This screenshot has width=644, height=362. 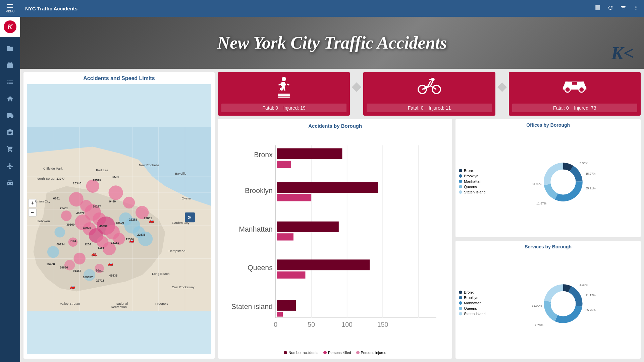 What do you see at coordinates (335, 126) in the screenshot?
I see `bar-chart-title: Accidents by Borough` at bounding box center [335, 126].